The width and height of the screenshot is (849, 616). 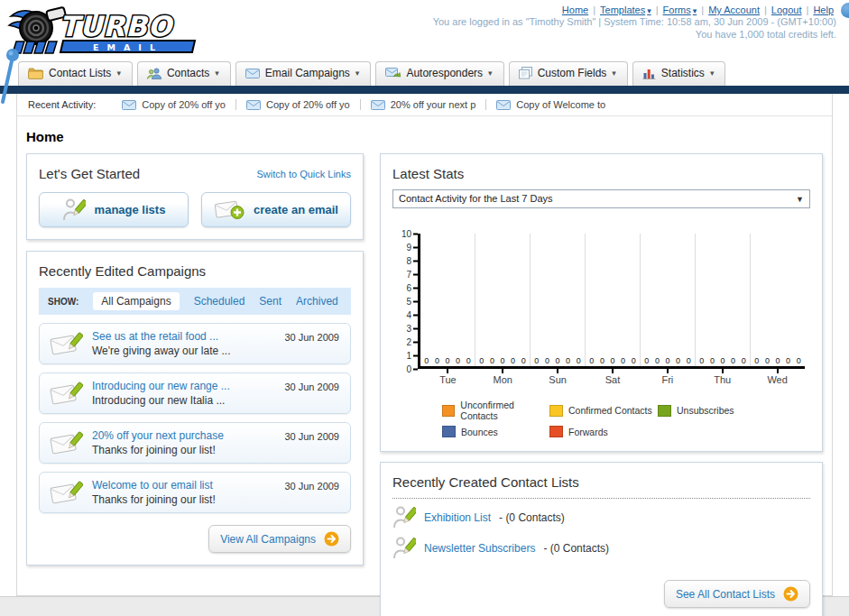 I want to click on tab-contacts: Contacts▾, so click(x=184, y=74).